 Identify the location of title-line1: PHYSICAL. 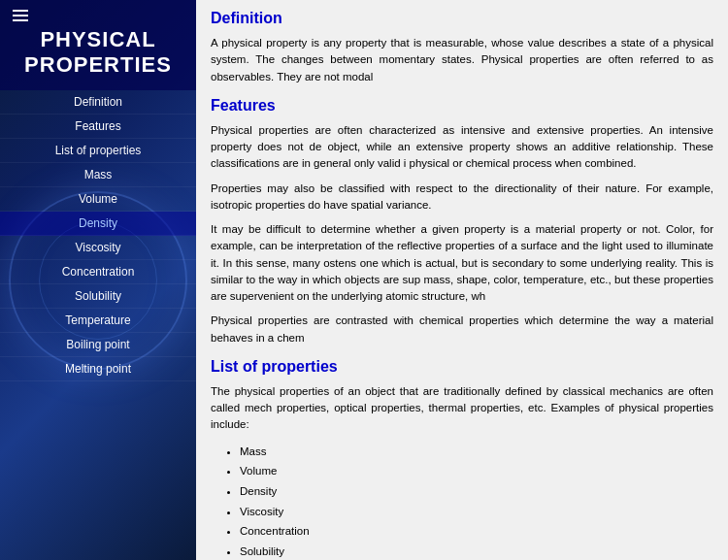
(97, 39).